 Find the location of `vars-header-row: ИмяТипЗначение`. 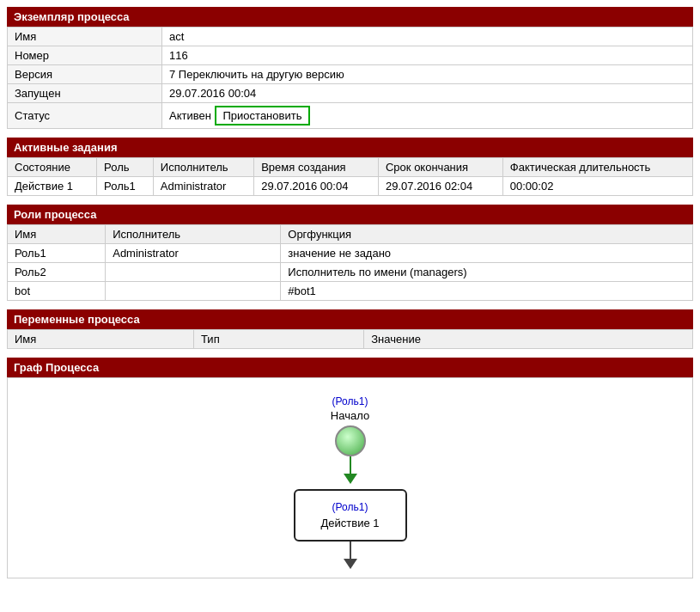

vars-header-row: ИмяТипЗначение is located at coordinates (350, 340).